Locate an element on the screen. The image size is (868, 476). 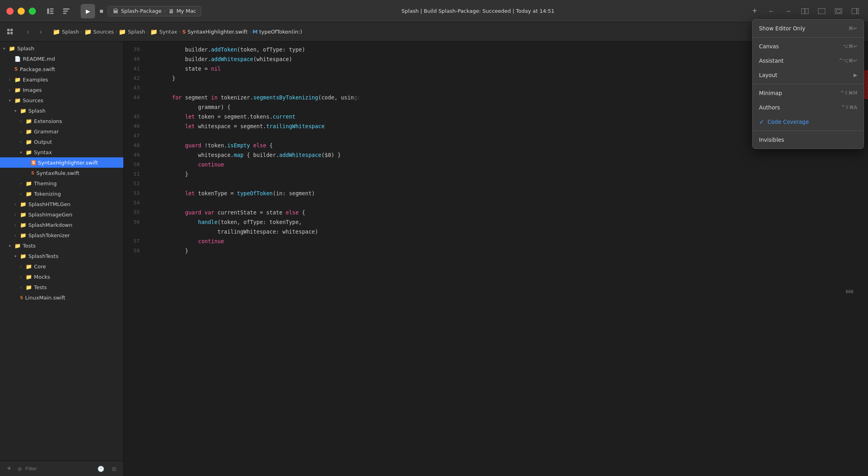
sidebar-toggle-button is located at coordinates (50, 11).